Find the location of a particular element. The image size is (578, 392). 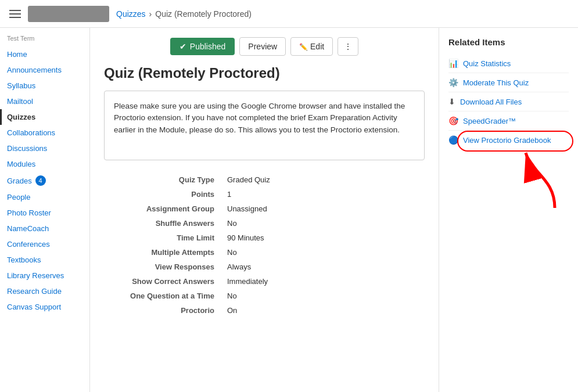

preview-label: Preview is located at coordinates (263, 46).